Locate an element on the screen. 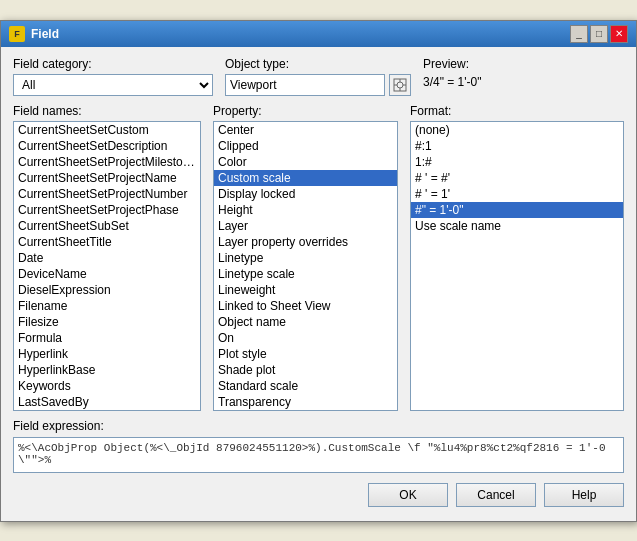 The width and height of the screenshot is (637, 541). list-item: Transparency is located at coordinates (306, 402).